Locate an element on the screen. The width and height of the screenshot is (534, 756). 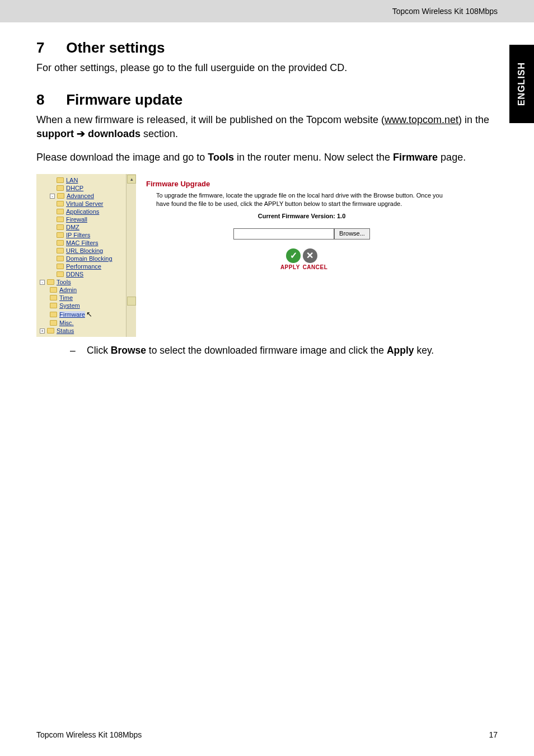
tree-link-ipf: IP Filters is located at coordinates (78, 235).